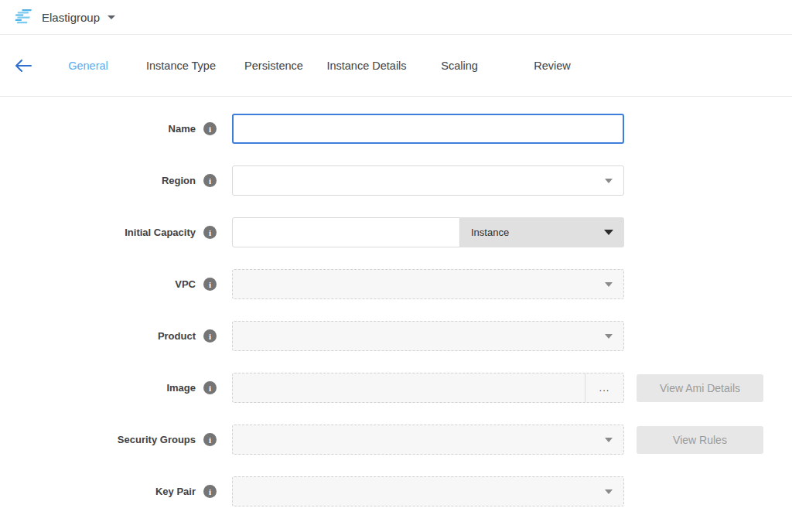 This screenshot has height=532, width=792. I want to click on tab-instance-details: Instance Details, so click(367, 66).